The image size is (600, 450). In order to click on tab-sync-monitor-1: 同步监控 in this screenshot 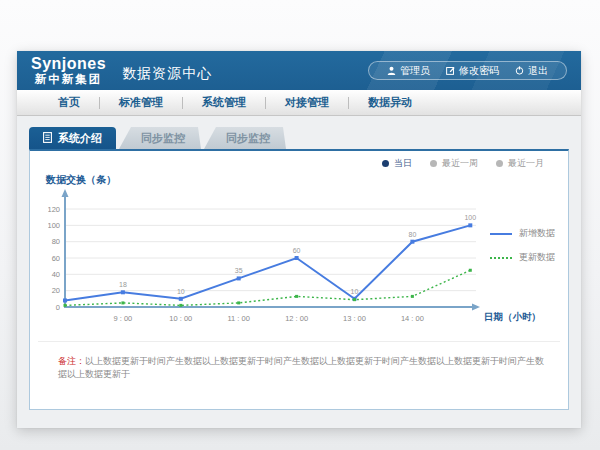, I will do `click(160, 138)`.